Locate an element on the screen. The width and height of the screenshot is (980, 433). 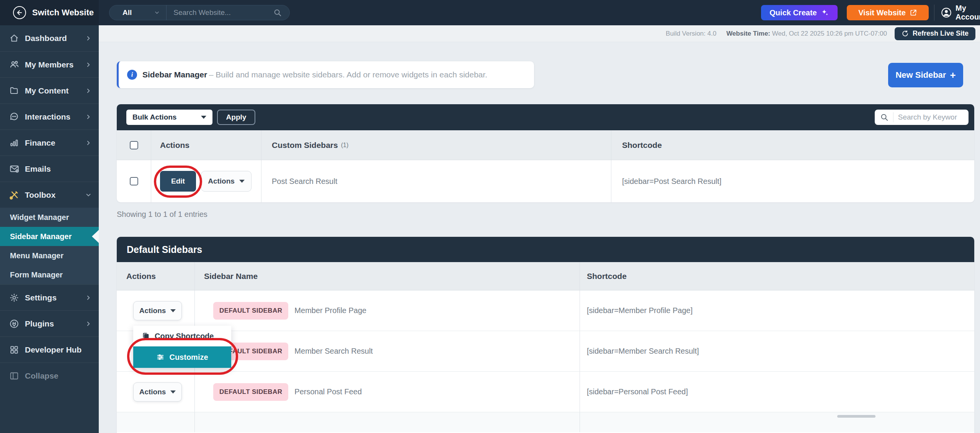
column-header-actions: Actions is located at coordinates (141, 276).